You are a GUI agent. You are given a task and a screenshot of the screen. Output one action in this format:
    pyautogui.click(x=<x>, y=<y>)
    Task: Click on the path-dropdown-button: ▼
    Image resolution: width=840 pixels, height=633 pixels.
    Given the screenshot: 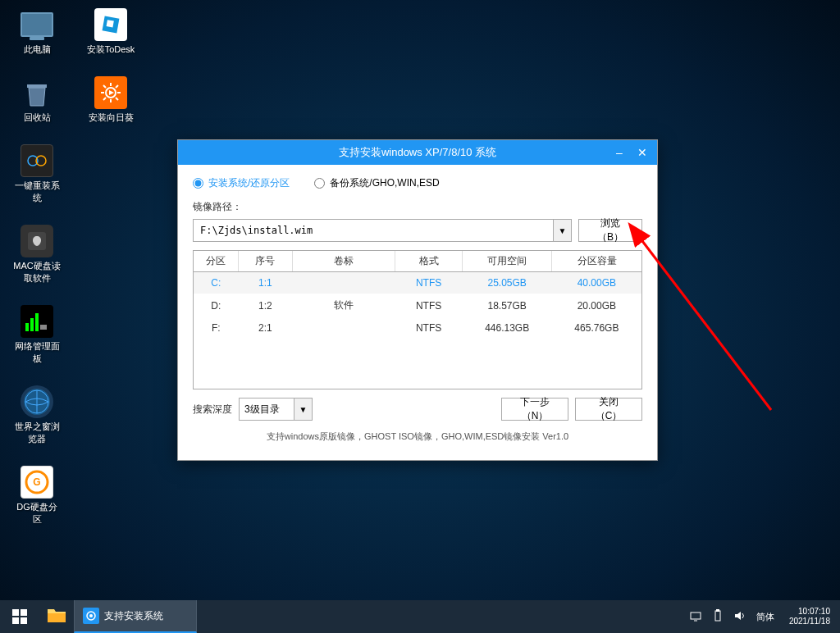 What is the action you would take?
    pyautogui.click(x=562, y=230)
    